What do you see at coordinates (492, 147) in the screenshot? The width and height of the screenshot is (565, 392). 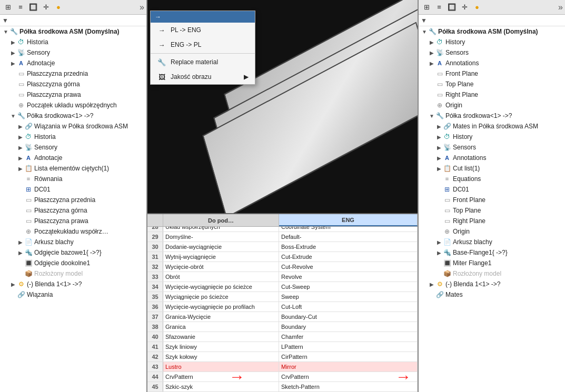 I see `r-tree-sensors2: ▶ 📡 Sensors` at bounding box center [492, 147].